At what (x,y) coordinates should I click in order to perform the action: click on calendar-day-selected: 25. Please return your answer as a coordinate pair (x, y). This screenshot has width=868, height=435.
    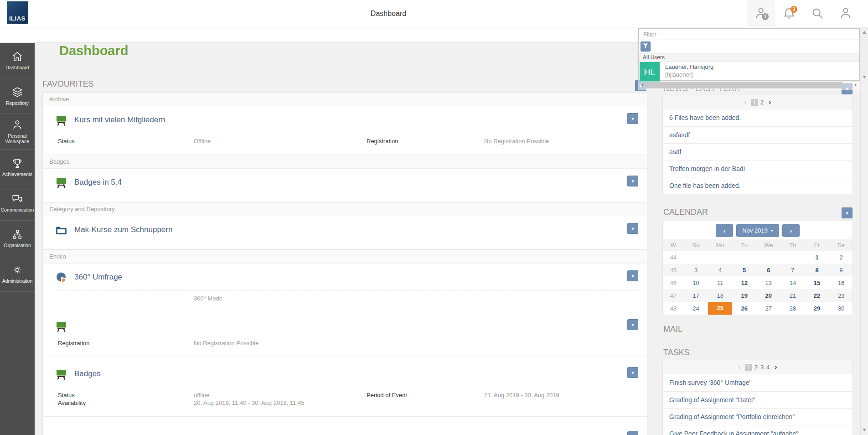
    Looking at the image, I should click on (720, 308).